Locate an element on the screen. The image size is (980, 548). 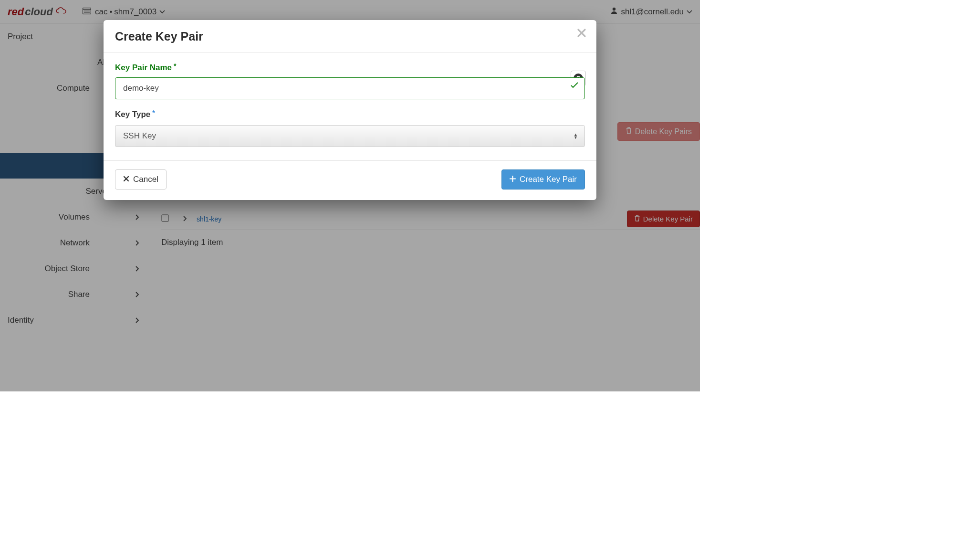
modal-footer: Cancel Create Key Pair is located at coordinates (350, 180).